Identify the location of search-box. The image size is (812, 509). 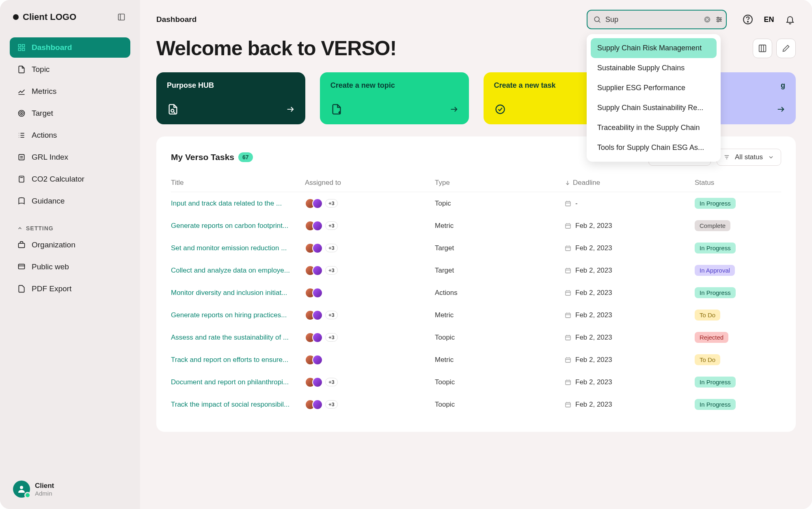
(657, 19).